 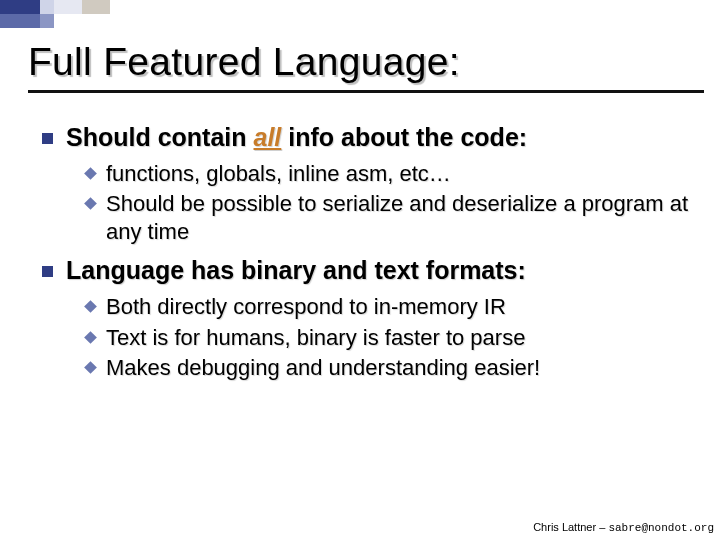 What do you see at coordinates (602, 527) in the screenshot?
I see `footer-sep: –` at bounding box center [602, 527].